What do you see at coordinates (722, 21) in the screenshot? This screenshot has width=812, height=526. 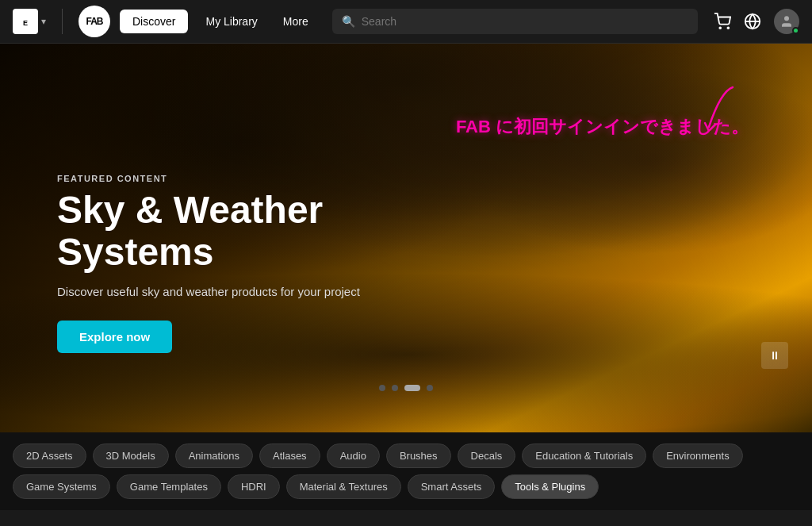 I see `cart-button` at bounding box center [722, 21].